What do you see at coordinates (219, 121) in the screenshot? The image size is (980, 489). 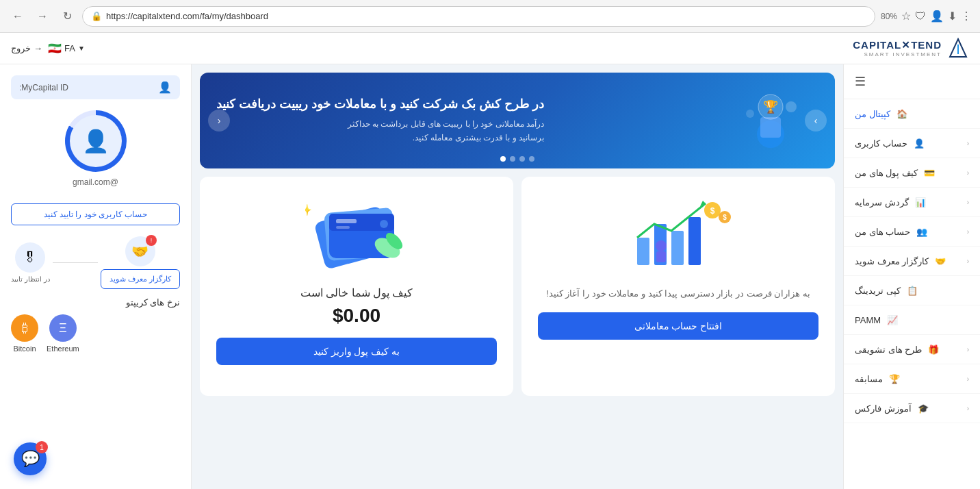 I see `banner-next-button: ‹` at bounding box center [219, 121].